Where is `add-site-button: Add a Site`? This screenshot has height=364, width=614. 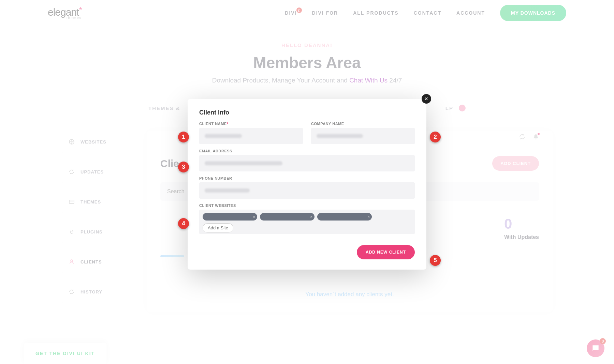 add-site-button: Add a Site is located at coordinates (218, 228).